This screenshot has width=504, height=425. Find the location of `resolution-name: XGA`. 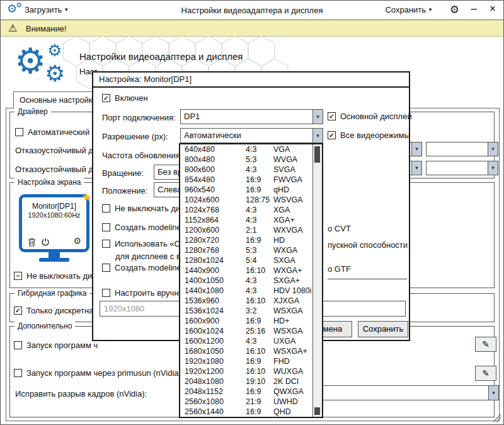

resolution-name: XGA is located at coordinates (293, 210).